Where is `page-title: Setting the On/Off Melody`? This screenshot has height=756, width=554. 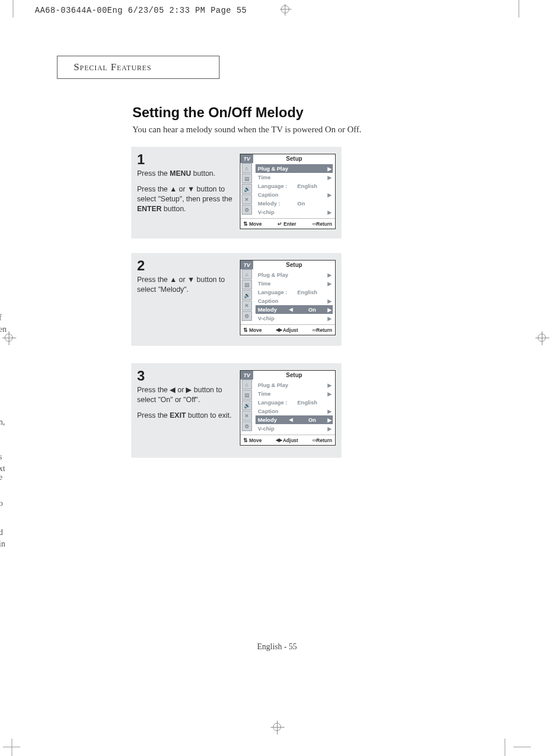 page-title: Setting the On/Off Melody is located at coordinates (218, 113).